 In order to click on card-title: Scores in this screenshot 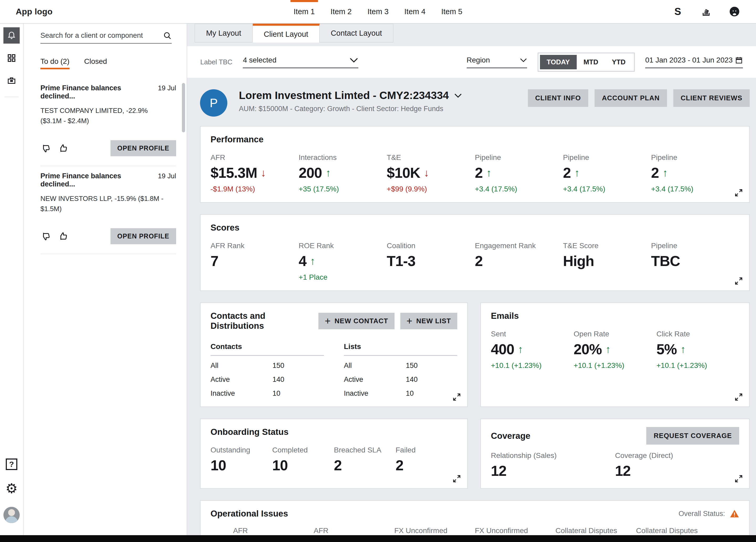, I will do `click(475, 228)`.